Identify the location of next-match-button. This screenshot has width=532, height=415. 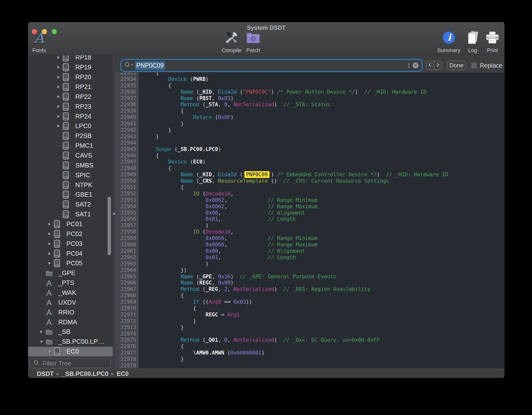
(438, 65).